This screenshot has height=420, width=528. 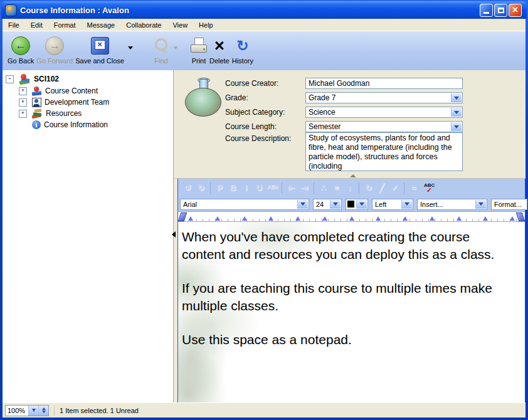 I want to click on go-forward-button: → Go Forward, so click(x=55, y=50).